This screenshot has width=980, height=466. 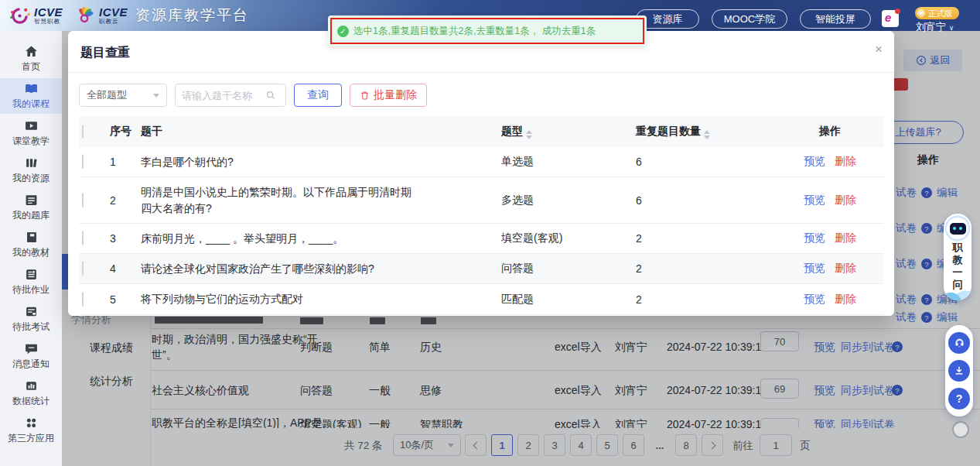 I want to click on floating-toolbar: ?, so click(x=959, y=371).